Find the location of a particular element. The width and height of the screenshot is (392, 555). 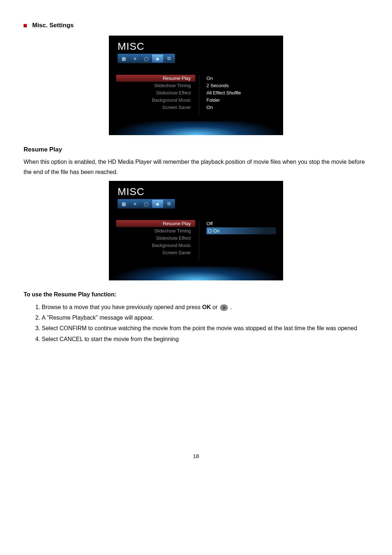

step-1-ok: OK is located at coordinates (207, 307).